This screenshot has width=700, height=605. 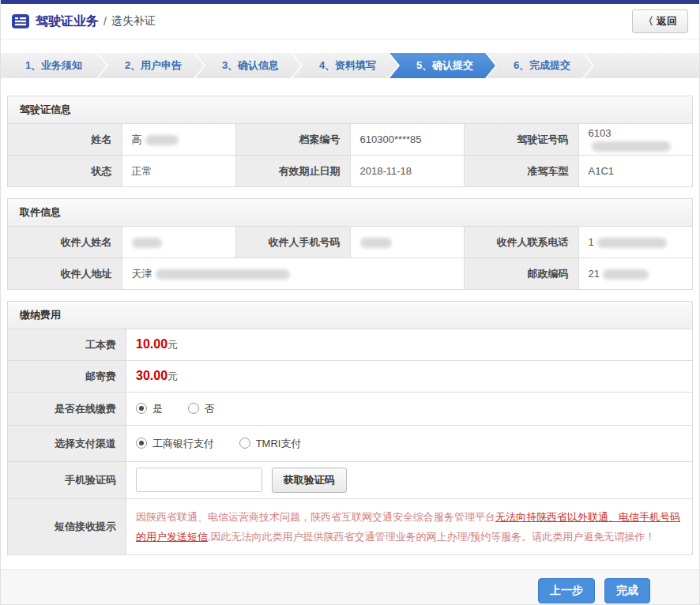 I want to click on recipient-mobile-value, so click(x=408, y=242).